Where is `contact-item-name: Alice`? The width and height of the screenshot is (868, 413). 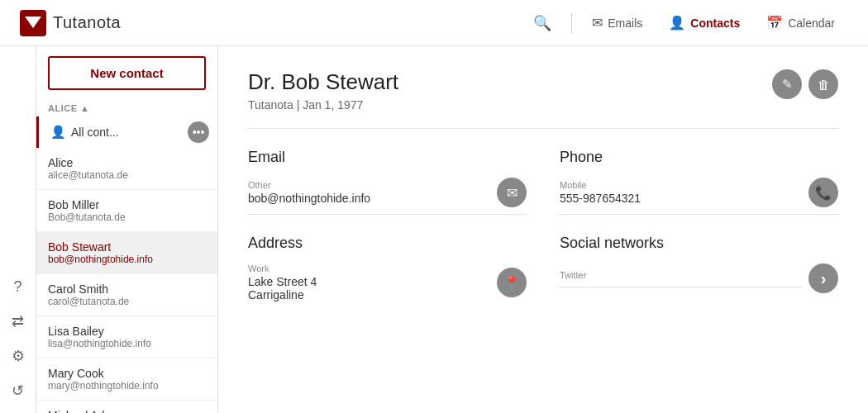 contact-item-name: Alice is located at coordinates (127, 163).